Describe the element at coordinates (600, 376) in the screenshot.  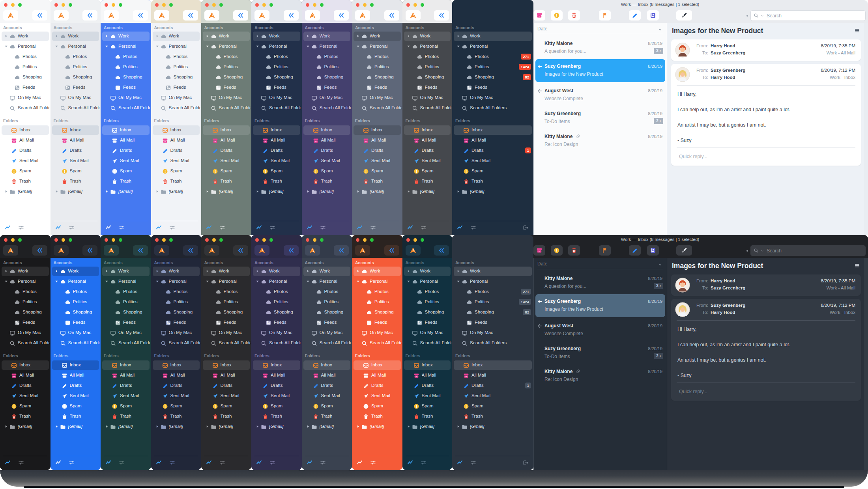
I see `message-row: Kitty Malone8/20/19Re: Icon Design` at that location.